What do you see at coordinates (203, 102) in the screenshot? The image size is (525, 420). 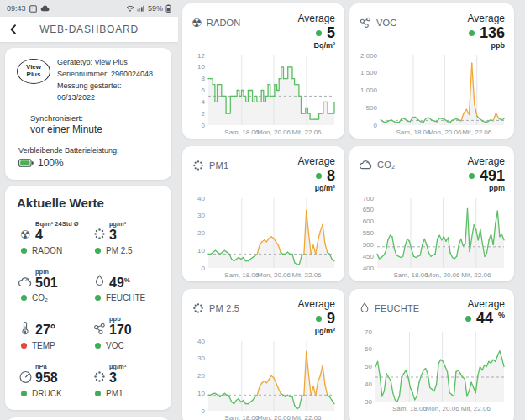 I see `svg-text: 4` at bounding box center [203, 102].